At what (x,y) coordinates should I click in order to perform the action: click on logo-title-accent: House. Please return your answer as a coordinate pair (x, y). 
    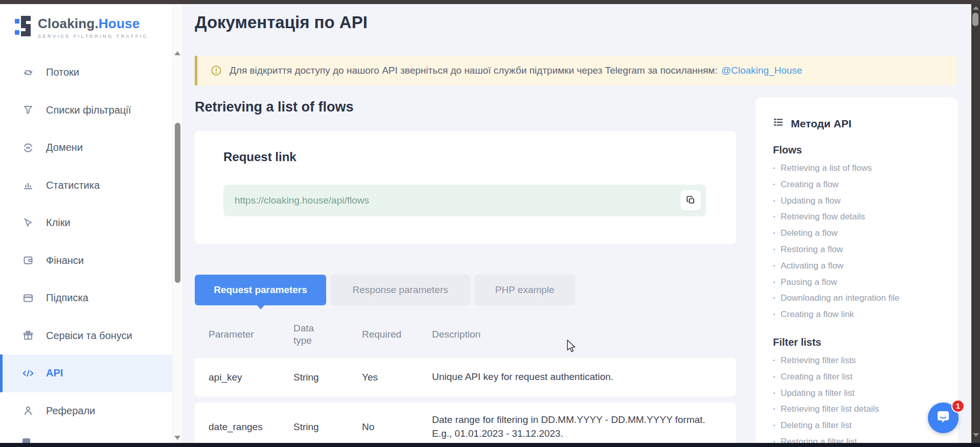
    Looking at the image, I should click on (119, 24).